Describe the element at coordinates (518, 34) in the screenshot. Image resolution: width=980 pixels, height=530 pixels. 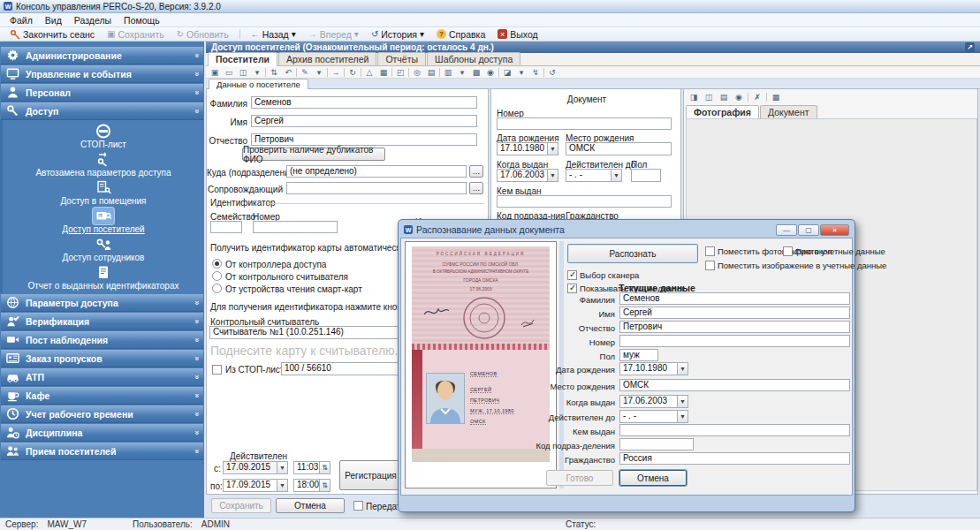
I see `exit-button: × Выход` at that location.